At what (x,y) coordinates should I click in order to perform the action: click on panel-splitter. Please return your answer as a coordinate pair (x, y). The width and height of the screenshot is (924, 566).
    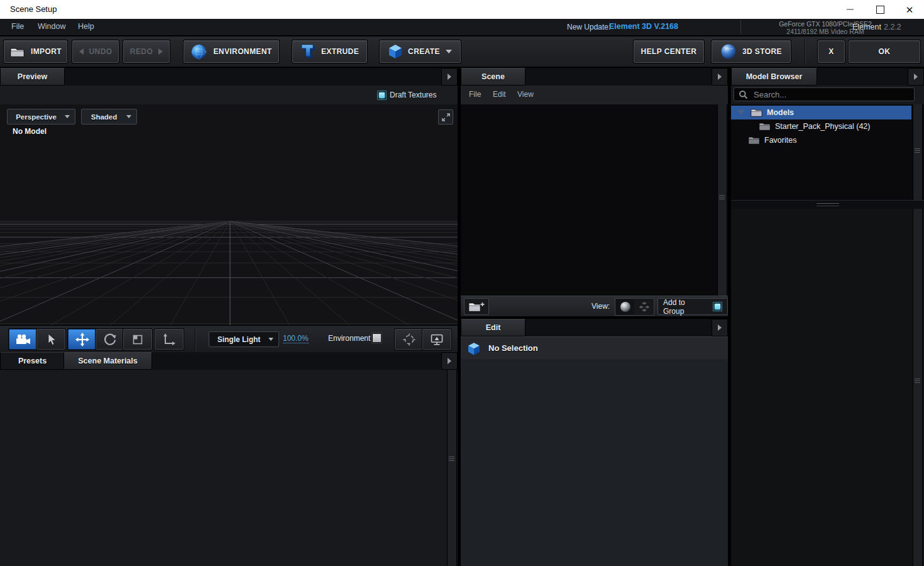
    Looking at the image, I should click on (827, 205).